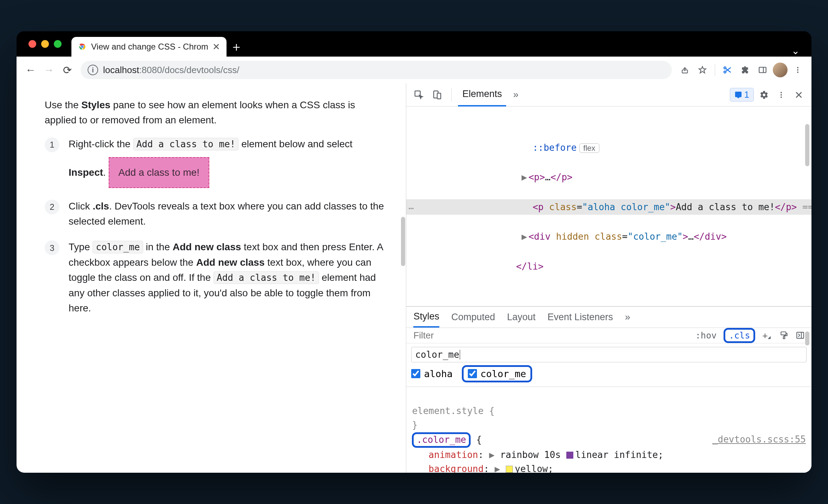  I want to click on computed-panel-icon, so click(800, 335).